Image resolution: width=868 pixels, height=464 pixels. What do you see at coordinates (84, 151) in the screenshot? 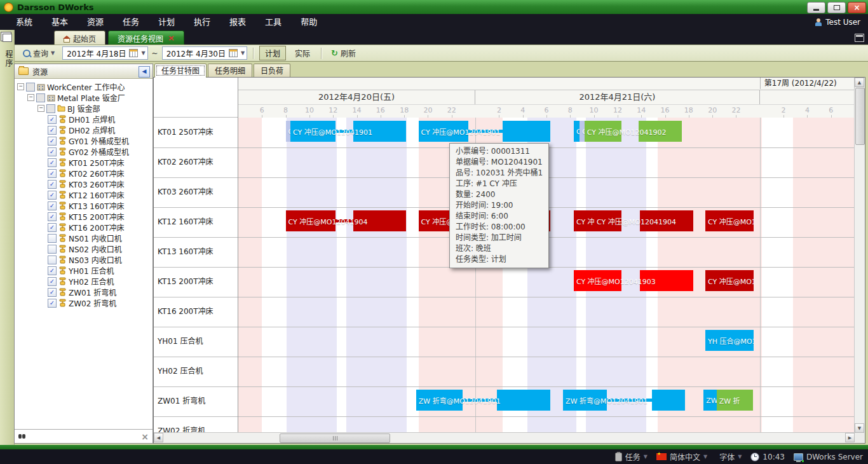
I see `tree-item: ✓GY02 外桶成型机` at bounding box center [84, 151].